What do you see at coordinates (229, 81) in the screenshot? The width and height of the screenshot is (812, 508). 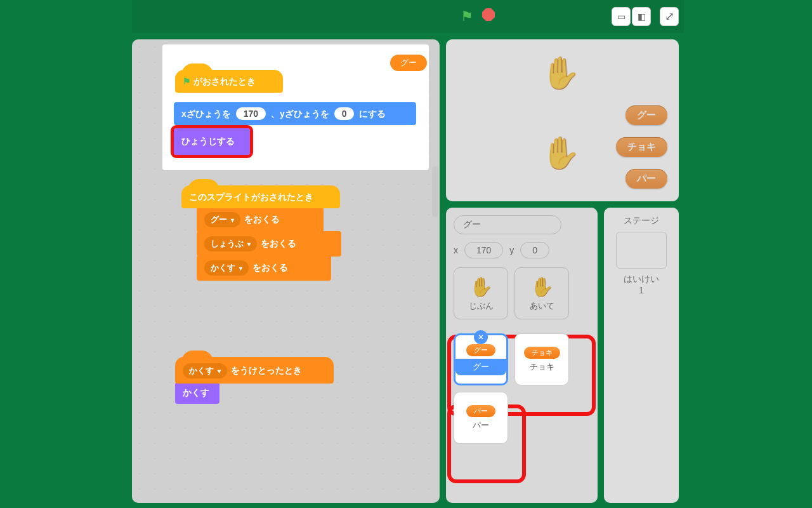 I see `block-when-flag-clicked: ⚑がおされたとき` at bounding box center [229, 81].